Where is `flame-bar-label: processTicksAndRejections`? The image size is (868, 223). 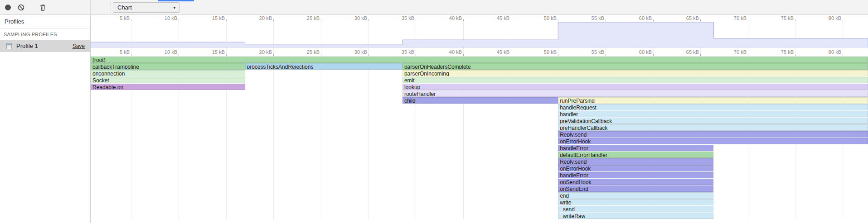 flame-bar-label: processTicksAndRejections is located at coordinates (324, 67).